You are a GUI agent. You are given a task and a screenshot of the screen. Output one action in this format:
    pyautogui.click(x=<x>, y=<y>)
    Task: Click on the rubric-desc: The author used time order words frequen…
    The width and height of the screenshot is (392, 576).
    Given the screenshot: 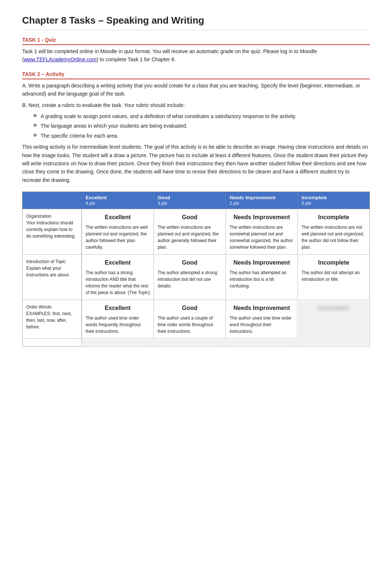 What is the action you would take?
    pyautogui.click(x=113, y=325)
    